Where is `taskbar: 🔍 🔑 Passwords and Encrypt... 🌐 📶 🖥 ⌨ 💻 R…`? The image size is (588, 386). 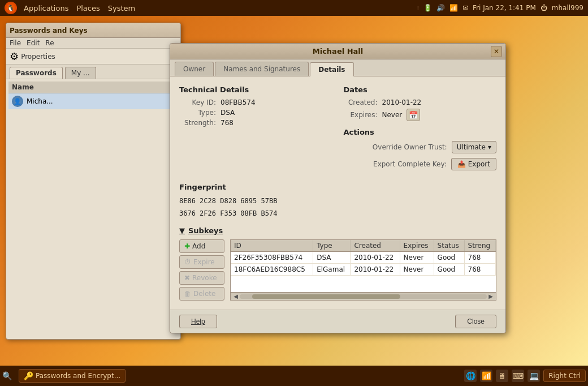 taskbar: 🔍 🔑 Passwords and Encrypt... 🌐 📶 🖥 ⌨ 💻 R… is located at coordinates (294, 376).